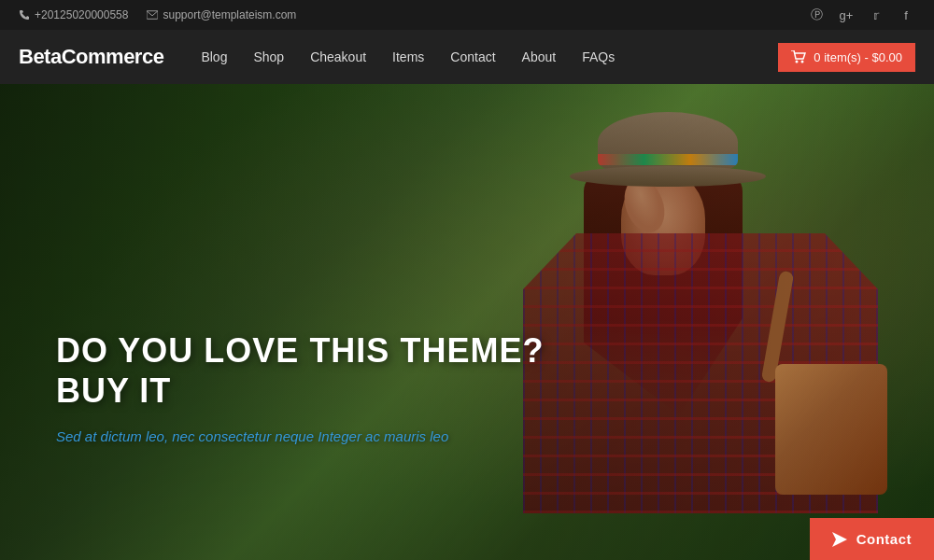 This screenshot has width=934, height=560. What do you see at coordinates (336, 437) in the screenshot?
I see `hero-subtitle: Sed at dictum leo, nec consectetur neque…` at bounding box center [336, 437].